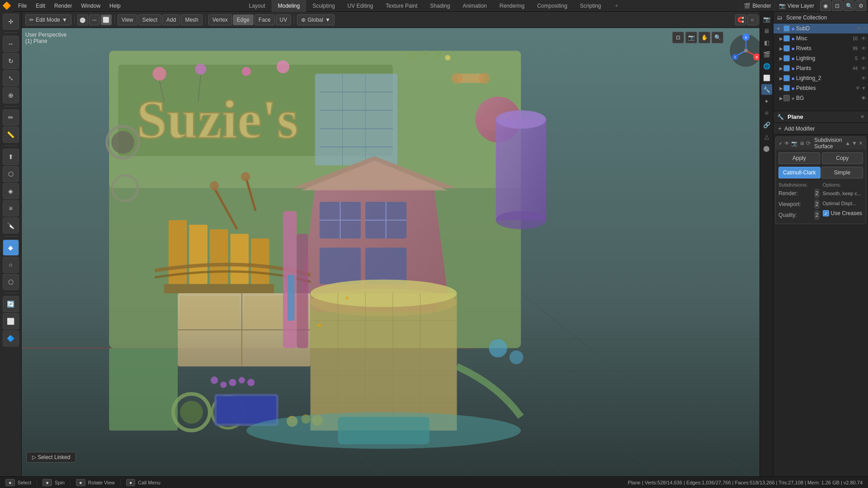 Image resolution: width=868 pixels, height=488 pixels. What do you see at coordinates (440, 6) in the screenshot?
I see `workspace-tab-shading: Shading` at bounding box center [440, 6].